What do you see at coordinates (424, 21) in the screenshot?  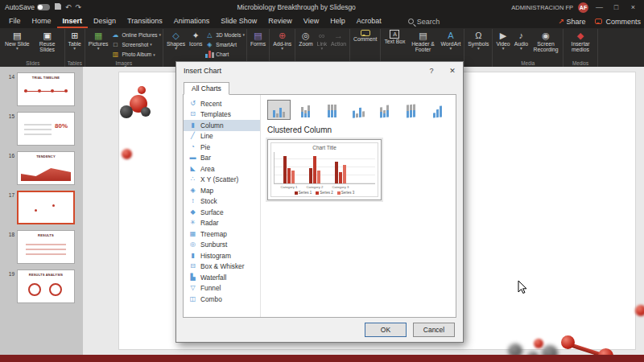 I see `search-box: Search` at bounding box center [424, 21].